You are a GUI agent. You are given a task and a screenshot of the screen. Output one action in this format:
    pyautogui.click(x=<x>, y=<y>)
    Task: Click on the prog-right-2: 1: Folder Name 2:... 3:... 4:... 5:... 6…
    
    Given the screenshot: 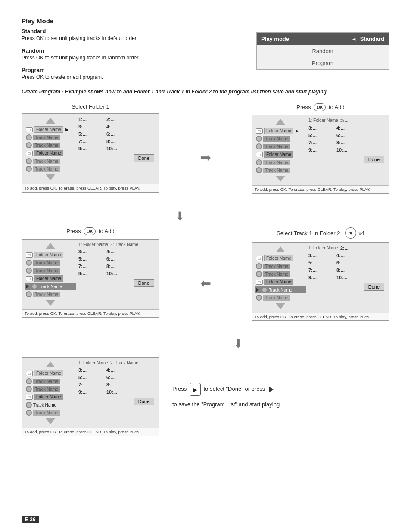 What is the action you would take?
    pyautogui.click(x=347, y=150)
    